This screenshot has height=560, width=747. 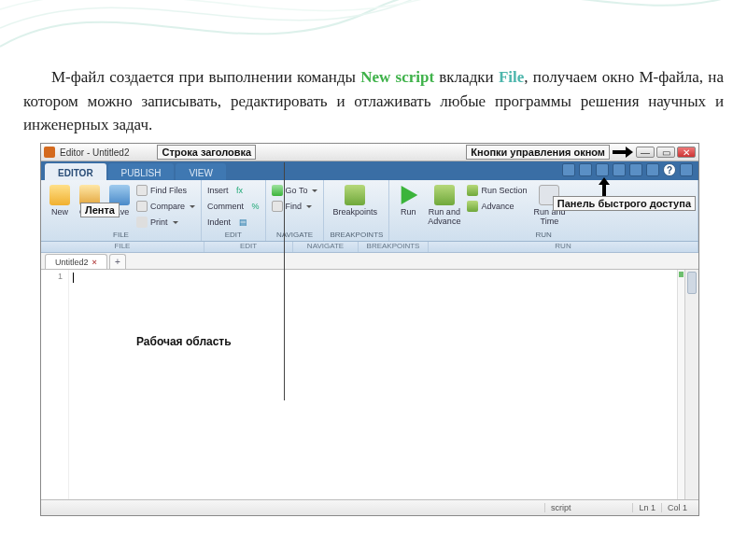 What do you see at coordinates (645, 152) in the screenshot?
I see `minimize-button: —` at bounding box center [645, 152].